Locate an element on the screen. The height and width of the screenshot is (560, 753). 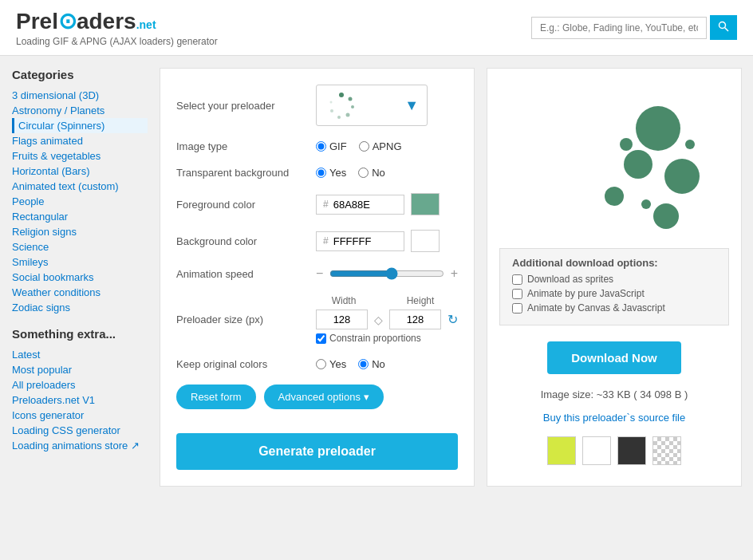
sidebar-item-flags: Flags animated is located at coordinates (80, 140).